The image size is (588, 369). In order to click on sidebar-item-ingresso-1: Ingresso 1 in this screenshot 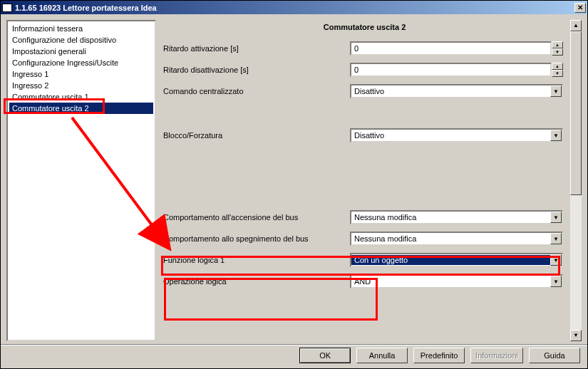, I will do `click(81, 74)`.